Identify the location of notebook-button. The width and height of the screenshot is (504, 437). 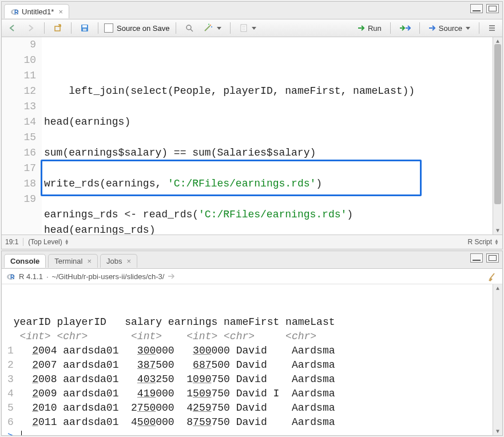
(248, 28).